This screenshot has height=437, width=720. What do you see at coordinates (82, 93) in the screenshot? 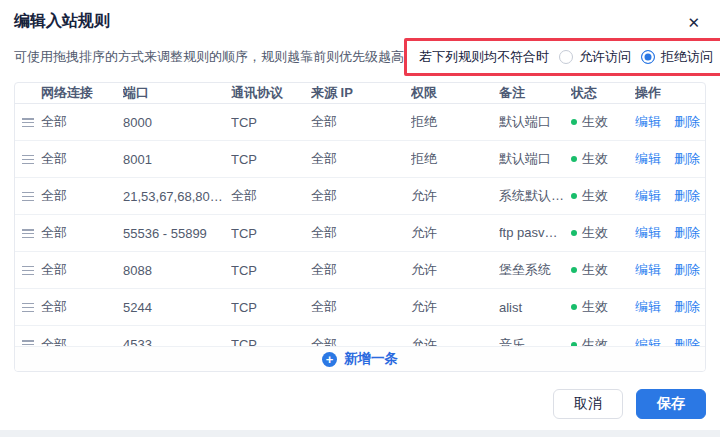
I see `header-network-connection: 网络连接` at bounding box center [82, 93].